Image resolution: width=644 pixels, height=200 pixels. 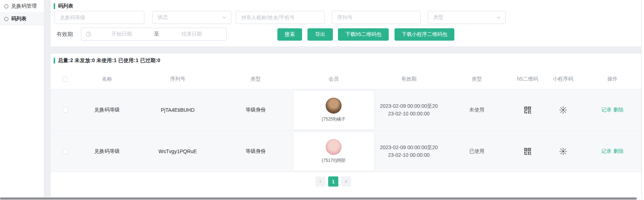 What do you see at coordinates (321, 181) in the screenshot?
I see `prev-page-button` at bounding box center [321, 181].